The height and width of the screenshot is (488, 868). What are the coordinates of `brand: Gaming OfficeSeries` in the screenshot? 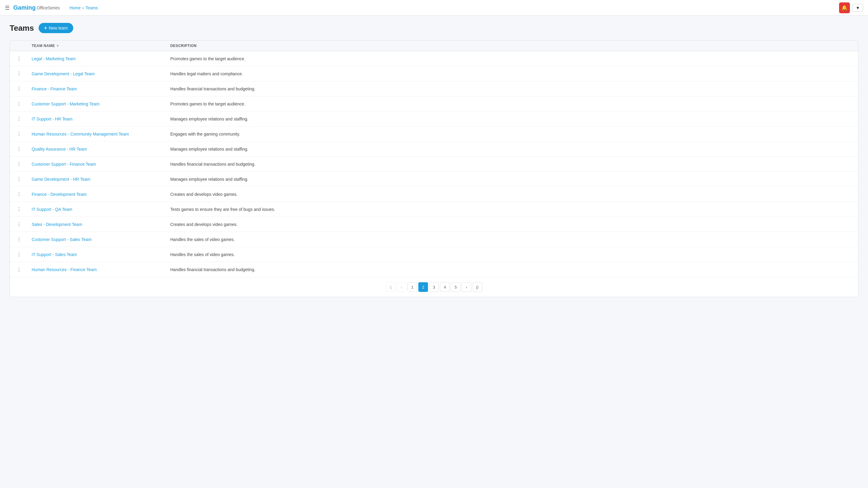 It's located at (36, 8).